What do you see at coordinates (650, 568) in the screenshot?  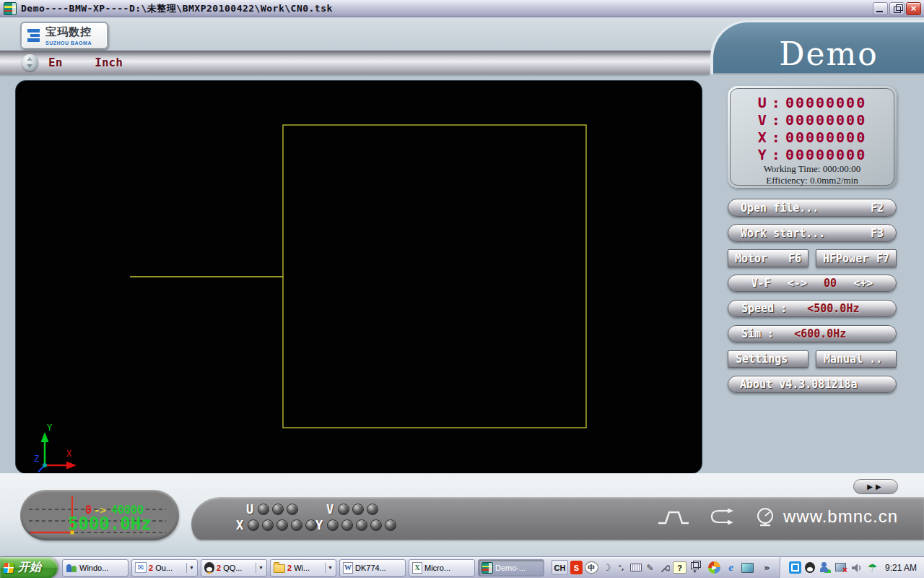 I see `handwriting-icon: ✎` at bounding box center [650, 568].